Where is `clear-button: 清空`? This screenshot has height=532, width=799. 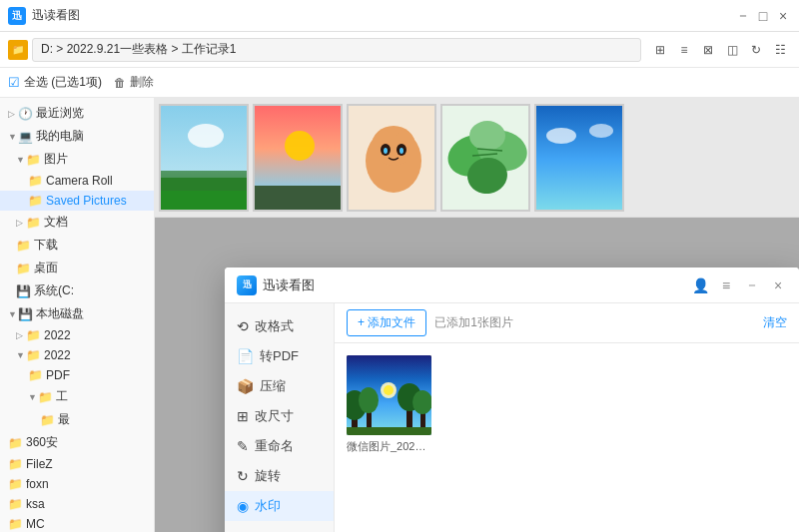
clear-button: 清空 is located at coordinates (775, 323).